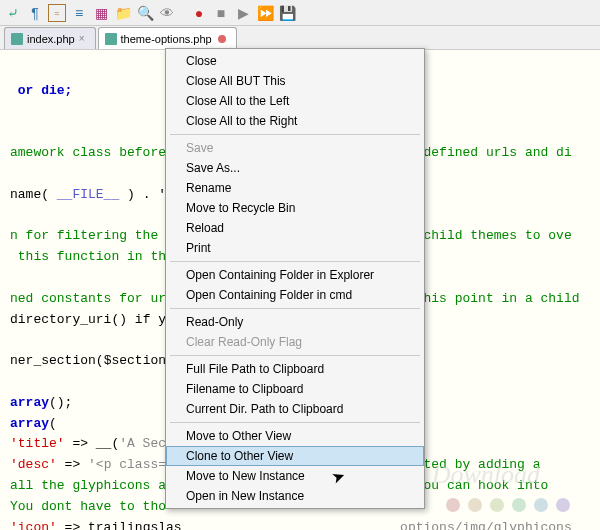 Image resolution: width=600 pixels, height=530 pixels. I want to click on toolbar-icon-doc-map: ▦, so click(101, 13).